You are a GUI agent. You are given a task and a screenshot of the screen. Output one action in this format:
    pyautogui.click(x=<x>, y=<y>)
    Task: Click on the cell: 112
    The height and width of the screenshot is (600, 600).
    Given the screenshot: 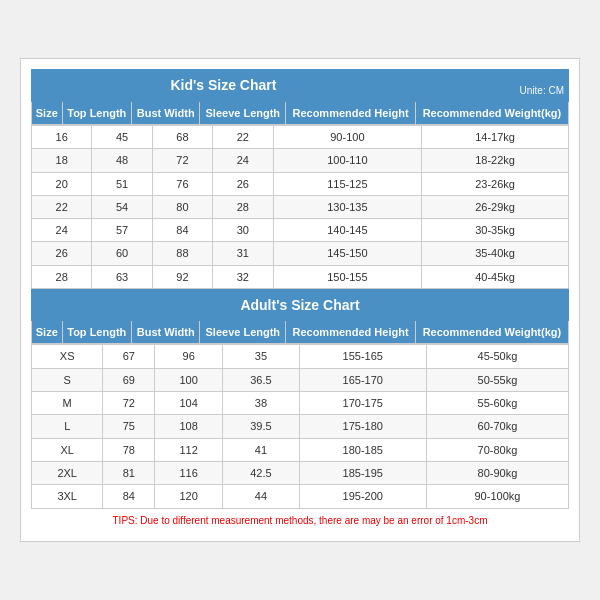 What is the action you would take?
    pyautogui.click(x=189, y=450)
    